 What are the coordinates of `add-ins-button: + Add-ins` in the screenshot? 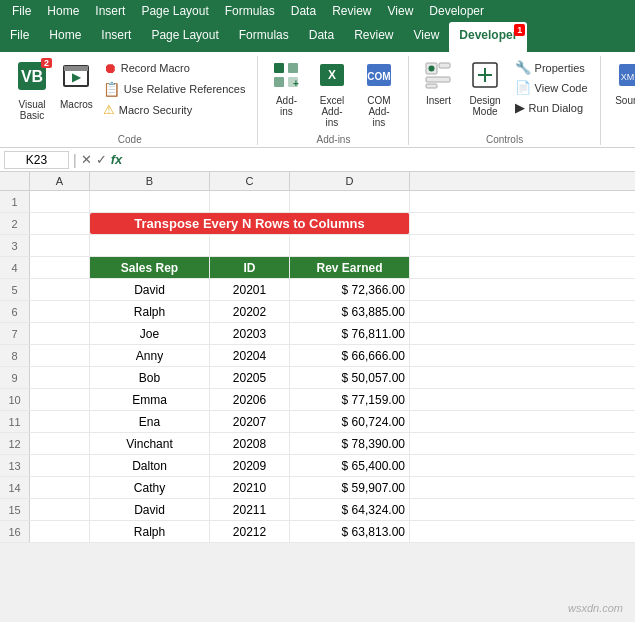 It's located at (286, 88).